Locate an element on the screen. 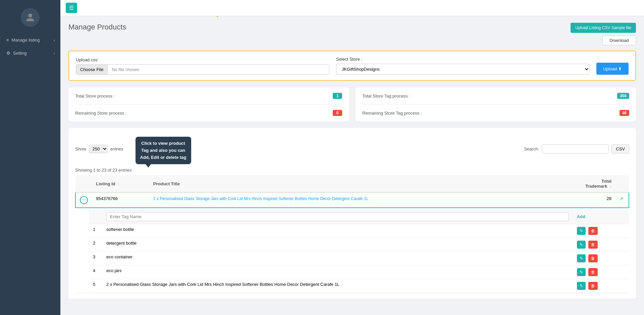 The height and width of the screenshot is (315, 644). tag-num: 4 is located at coordinates (96, 272).